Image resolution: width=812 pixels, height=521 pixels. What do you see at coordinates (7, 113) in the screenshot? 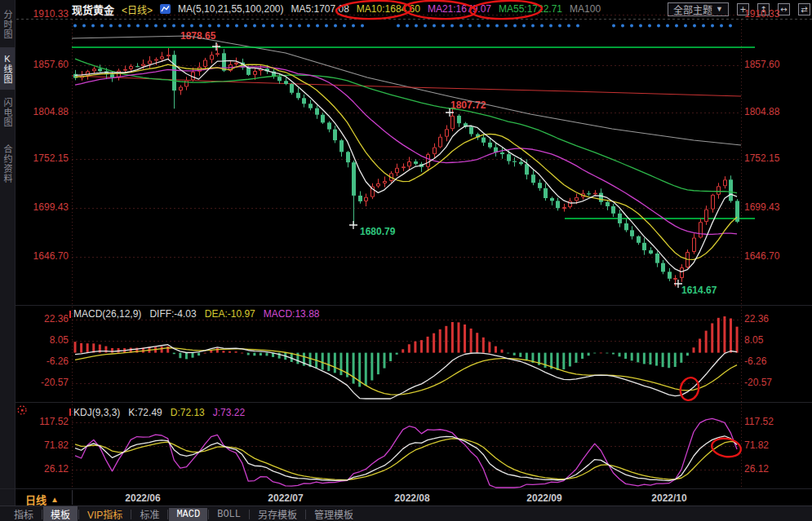
I see `sidebar-item-lightning: 闪电图` at bounding box center [7, 113].